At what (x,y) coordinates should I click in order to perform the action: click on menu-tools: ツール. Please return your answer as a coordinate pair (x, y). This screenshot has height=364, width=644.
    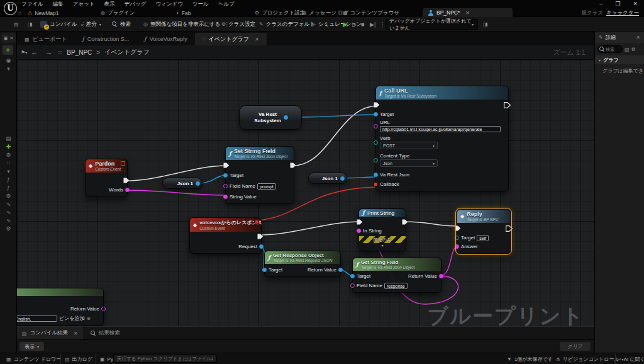
    Looking at the image, I should click on (201, 4).